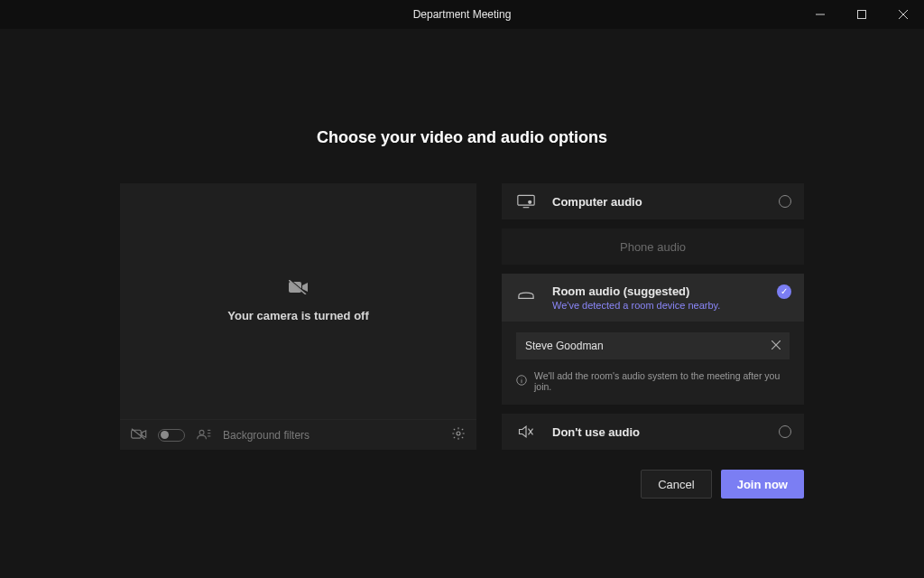  What do you see at coordinates (526, 201) in the screenshot?
I see `computer-audio-icon` at bounding box center [526, 201].